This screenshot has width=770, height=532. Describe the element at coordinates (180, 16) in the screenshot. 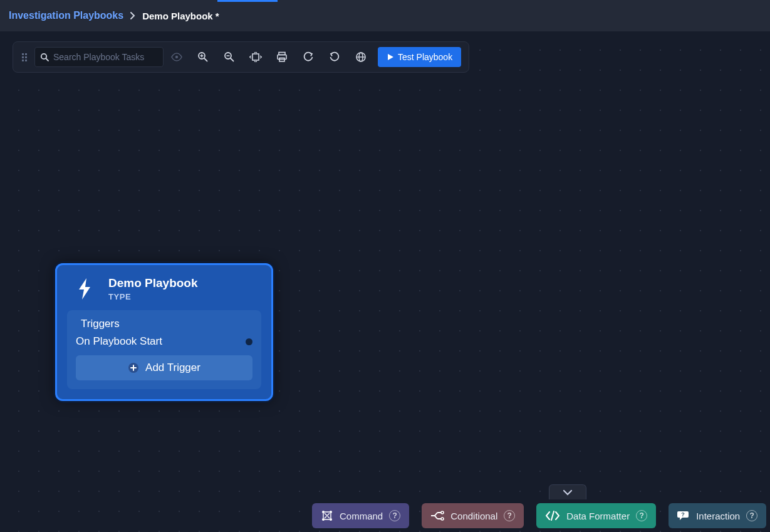

I see `breadcrumb-current: Demo Playbook *` at that location.